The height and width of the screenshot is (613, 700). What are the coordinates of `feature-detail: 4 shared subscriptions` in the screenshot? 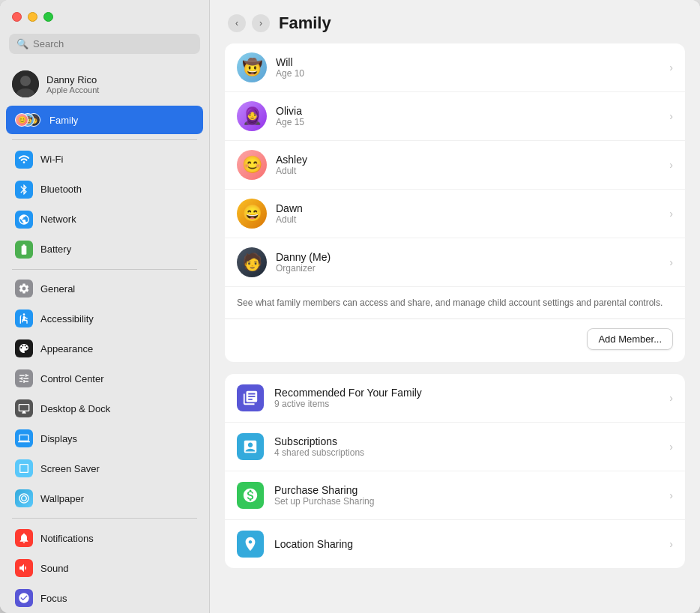 It's located at (466, 453).